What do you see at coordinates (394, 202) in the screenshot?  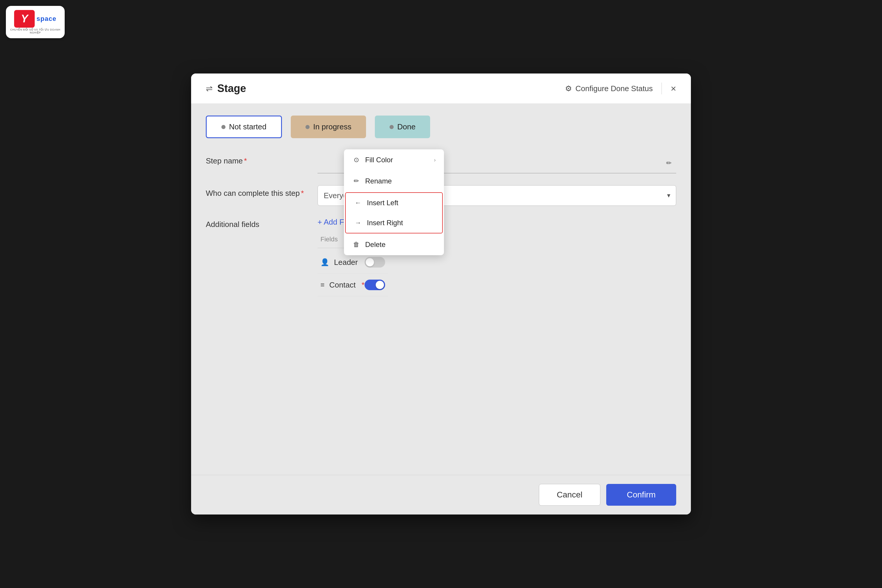 I see `context-menu: ⊙ Fill Color › ✏ Rename ← Insert Left` at bounding box center [394, 202].